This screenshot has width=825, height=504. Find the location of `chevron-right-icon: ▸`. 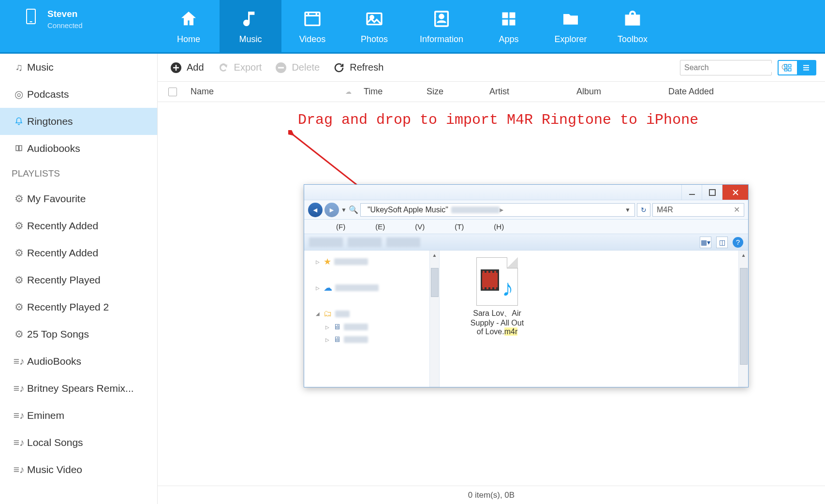

chevron-right-icon: ▸ is located at coordinates (501, 210).